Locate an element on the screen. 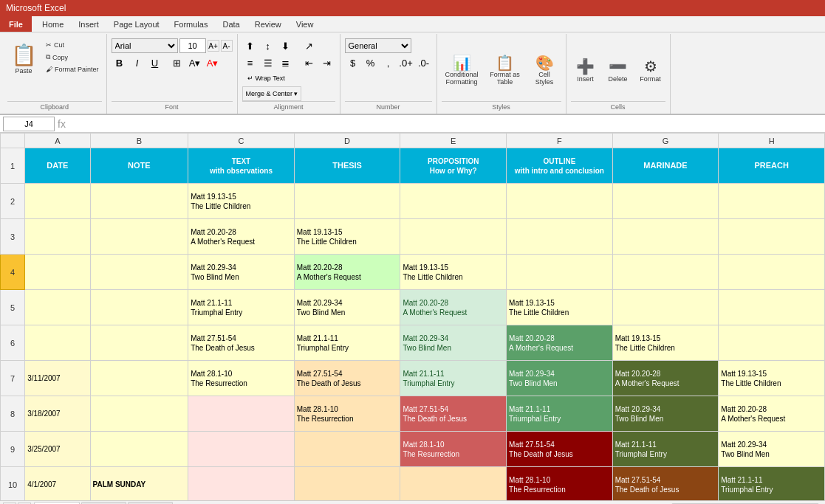 The height and width of the screenshot is (504, 825). format-as-table-button: 📋 Format as Table is located at coordinates (505, 70).